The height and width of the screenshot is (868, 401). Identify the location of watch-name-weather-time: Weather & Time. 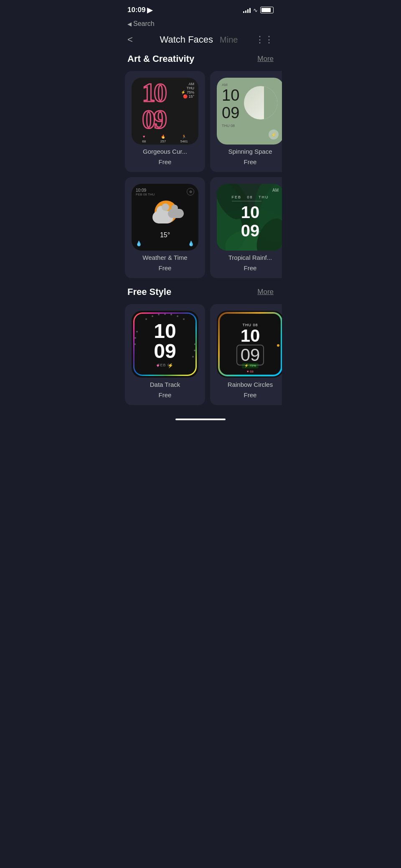
(165, 257).